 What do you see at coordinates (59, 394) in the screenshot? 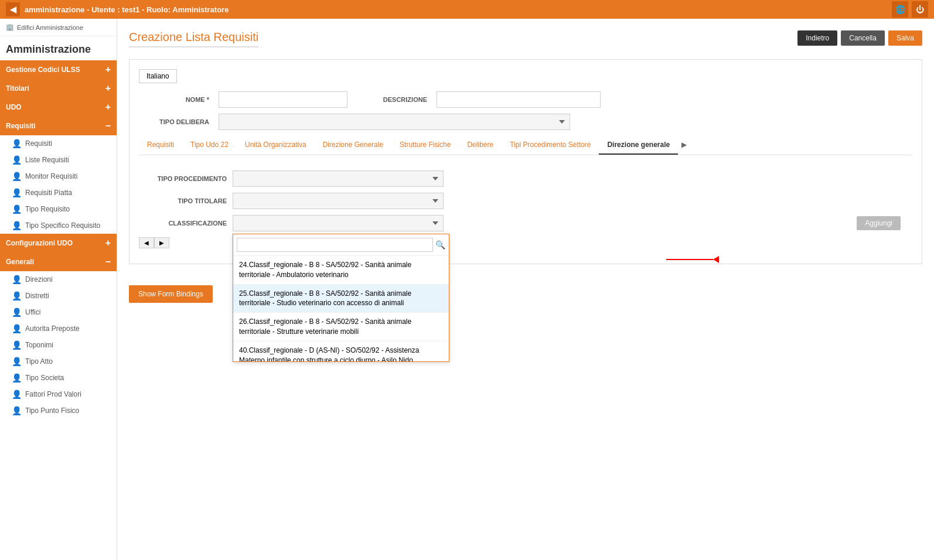
I see `sidebar-item-fattori-prod-valori: 👤 Fattori Prod Valori` at bounding box center [59, 394].